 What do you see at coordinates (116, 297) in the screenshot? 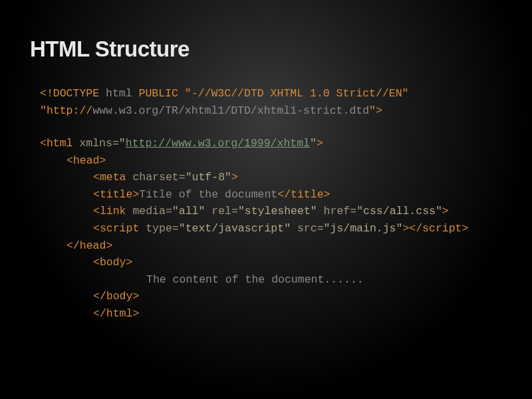
I see `body-close: </body>` at bounding box center [116, 297].